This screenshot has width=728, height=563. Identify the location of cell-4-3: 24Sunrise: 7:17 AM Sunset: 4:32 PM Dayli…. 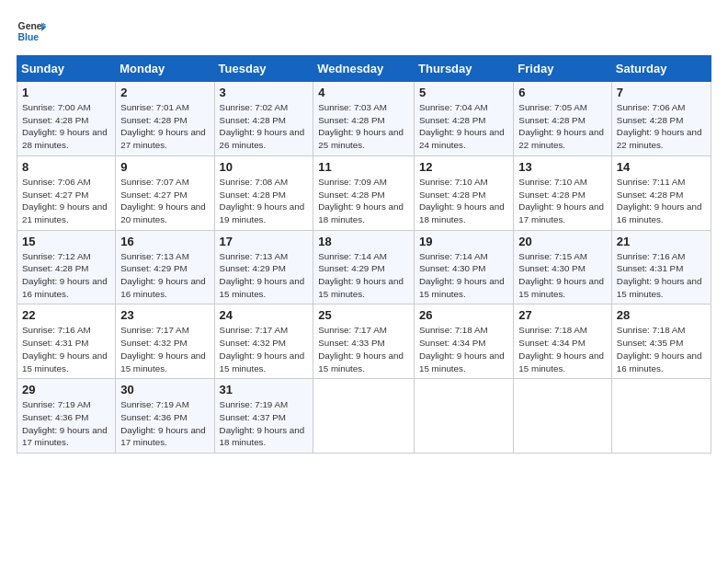
(264, 342).